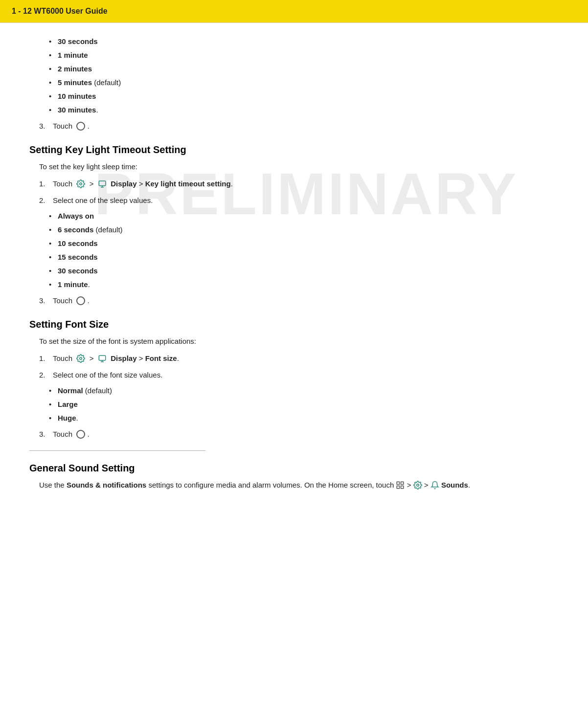  I want to click on intro-suffix2: >, so click(410, 485).